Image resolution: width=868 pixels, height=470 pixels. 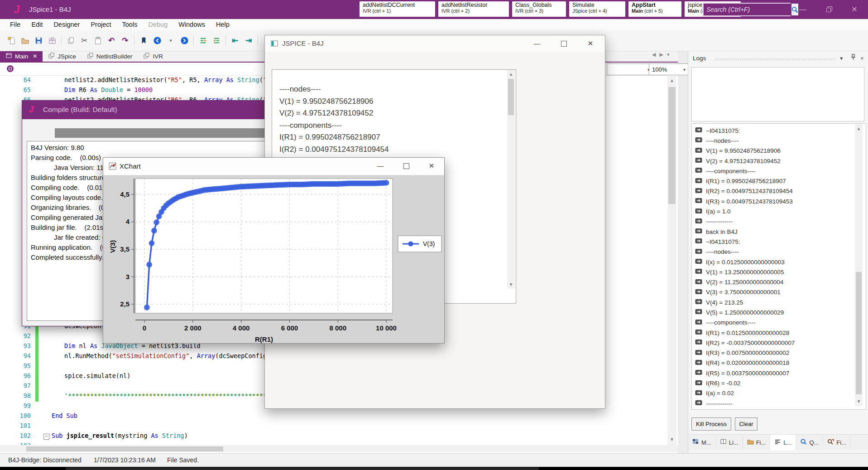 What do you see at coordinates (630, 69) in the screenshot?
I see `module-combo: ▾` at bounding box center [630, 69].